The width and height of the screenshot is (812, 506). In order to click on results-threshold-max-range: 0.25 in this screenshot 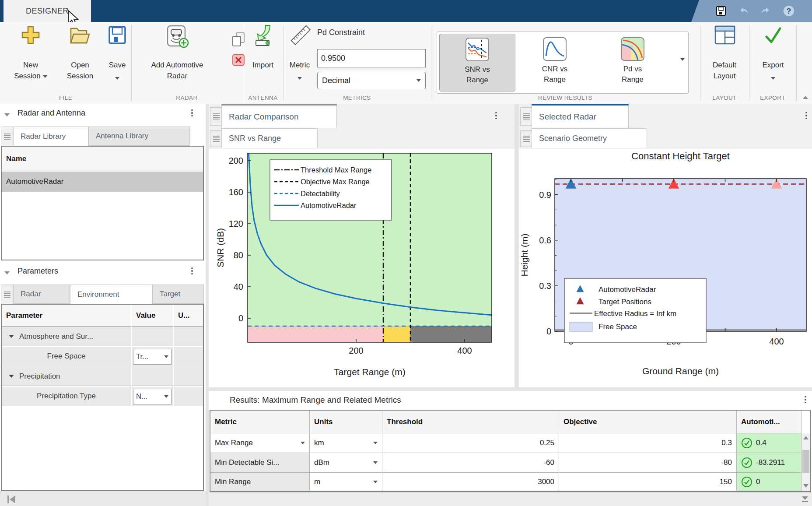, I will do `click(471, 443)`.